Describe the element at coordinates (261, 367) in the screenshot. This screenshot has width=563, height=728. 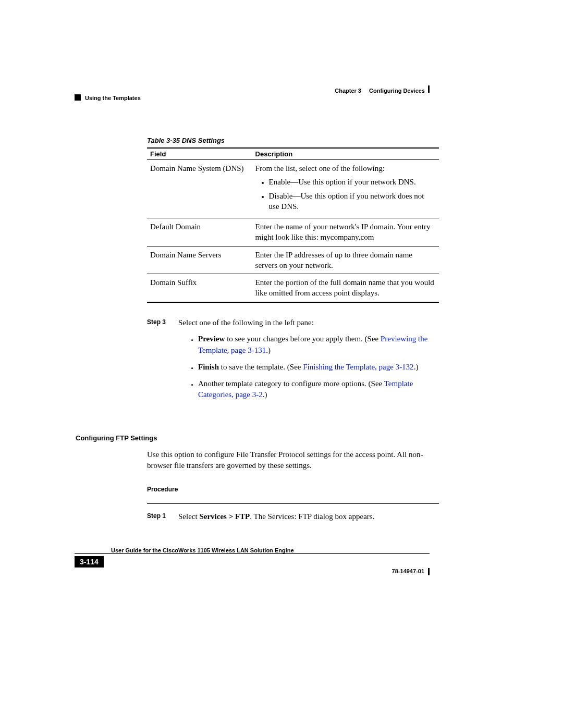
I see `bullet-text: to save the template. (See` at that location.